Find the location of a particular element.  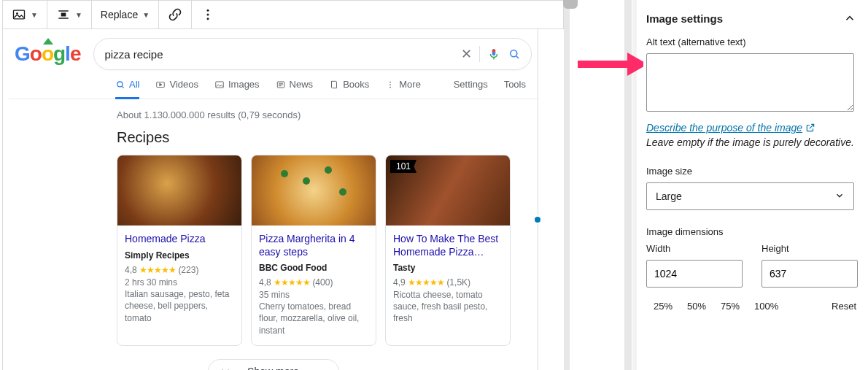

recipe-rating: 4,8 ★★★★★ (223) is located at coordinates (179, 270).